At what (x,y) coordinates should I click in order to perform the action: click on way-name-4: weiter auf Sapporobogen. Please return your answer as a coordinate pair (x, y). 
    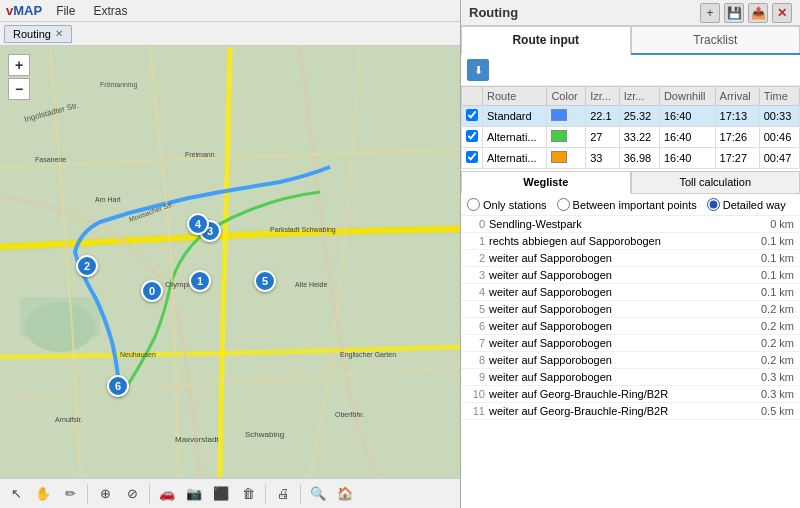
    Looking at the image, I should click on (614, 292).